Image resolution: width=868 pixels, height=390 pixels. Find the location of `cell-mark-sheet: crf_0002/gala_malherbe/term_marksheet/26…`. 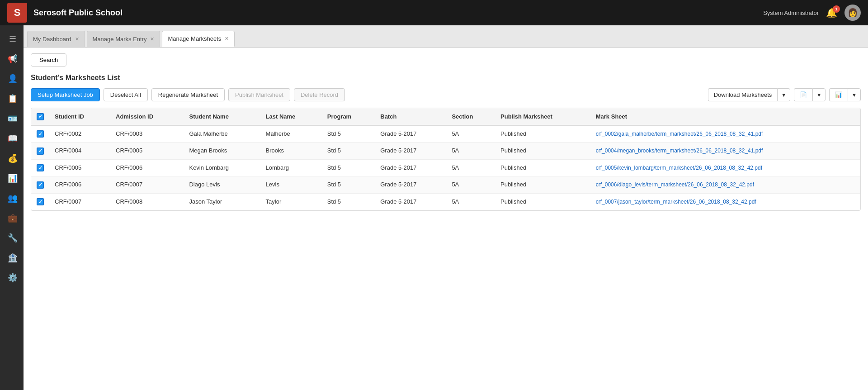

cell-mark-sheet: crf_0002/gala_malherbe/term_marksheet/26… is located at coordinates (725, 134).